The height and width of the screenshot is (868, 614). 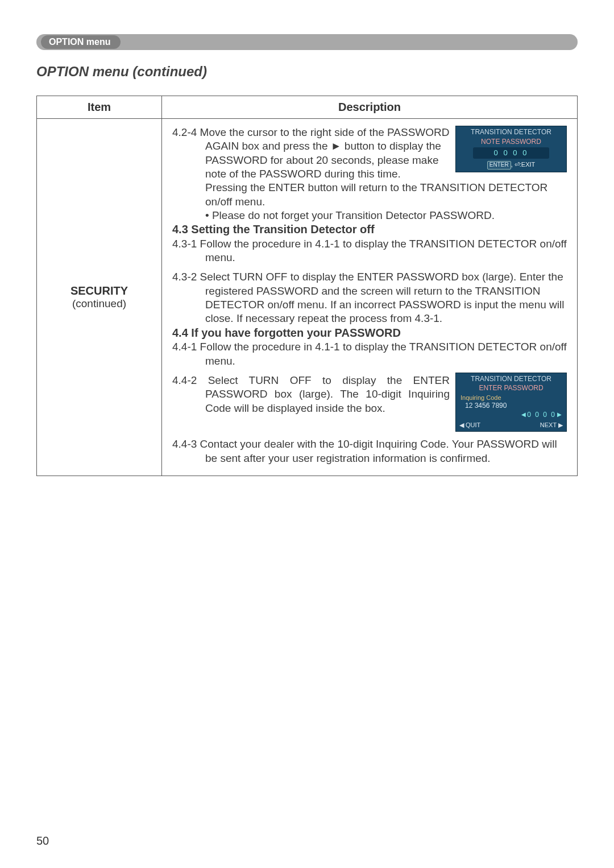 I want to click on box2-next-label: NEXT ▶, so click(x=551, y=425).